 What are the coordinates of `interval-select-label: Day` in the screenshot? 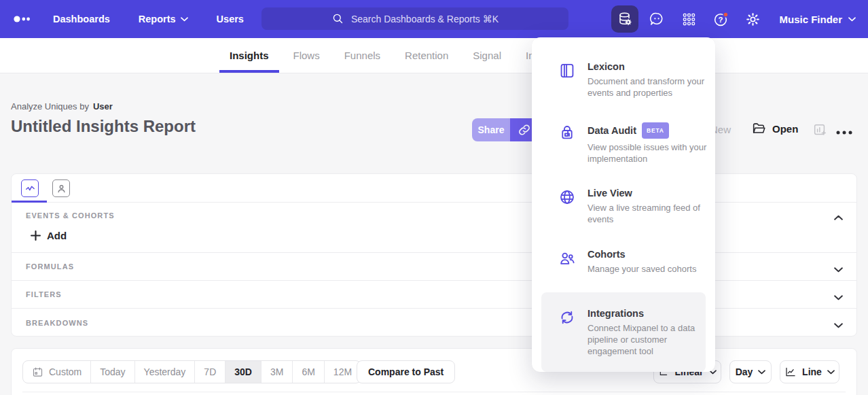 It's located at (744, 372).